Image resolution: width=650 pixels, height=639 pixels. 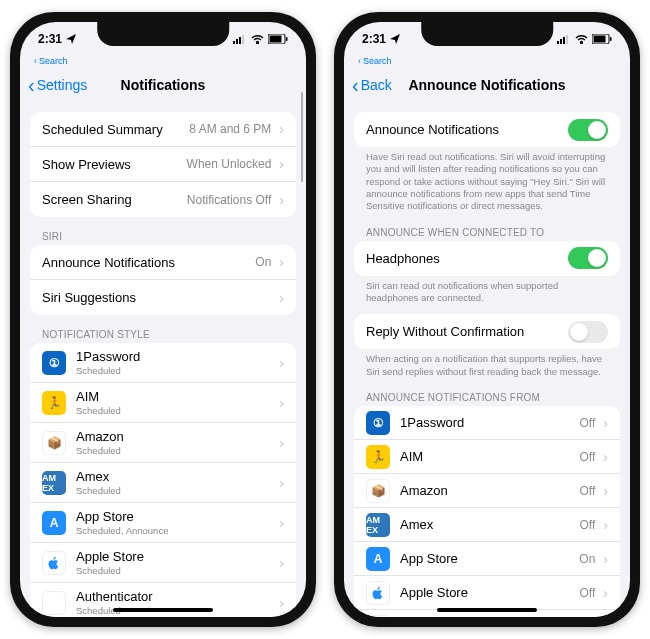 I want to click on nav-bar: ‹ Settings Notifications, so click(x=163, y=85).